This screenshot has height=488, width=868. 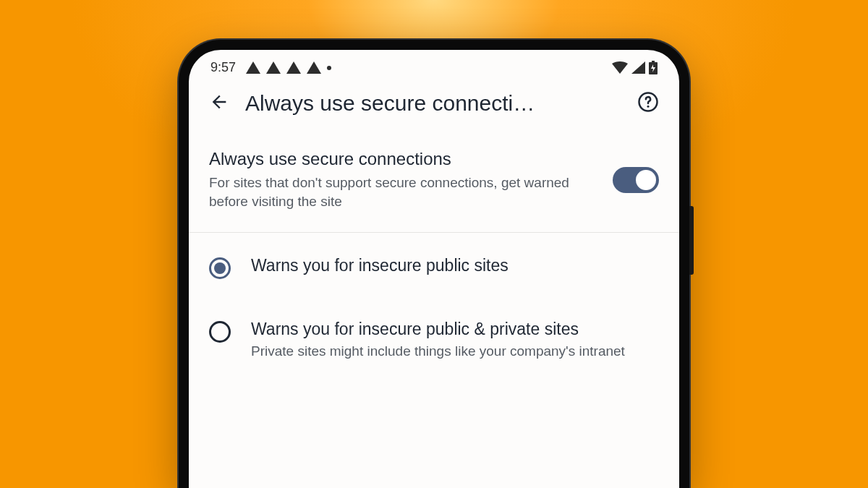 I want to click on secure-connections-toggle, so click(x=636, y=180).